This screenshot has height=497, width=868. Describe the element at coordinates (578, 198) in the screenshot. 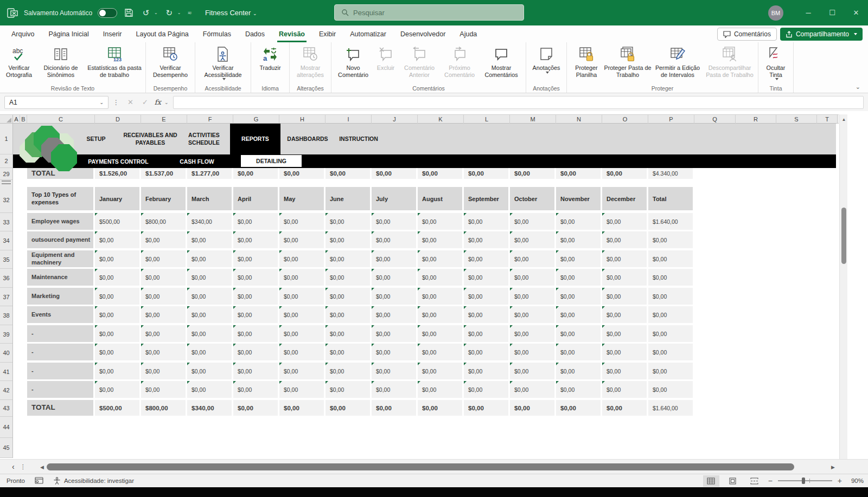

I see `value-cell: November` at that location.